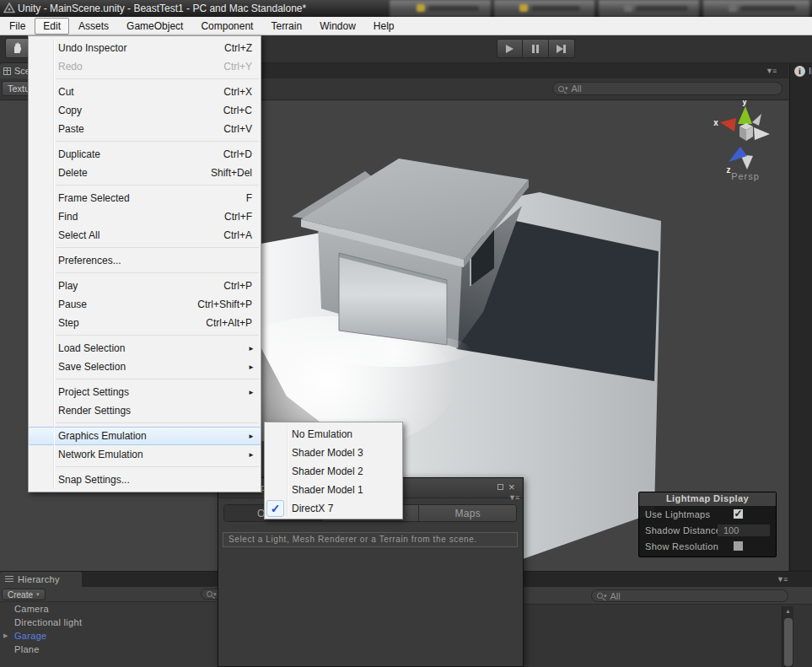 The width and height of the screenshot is (812, 667). What do you see at coordinates (17, 48) in the screenshot?
I see `hand-icon` at bounding box center [17, 48].